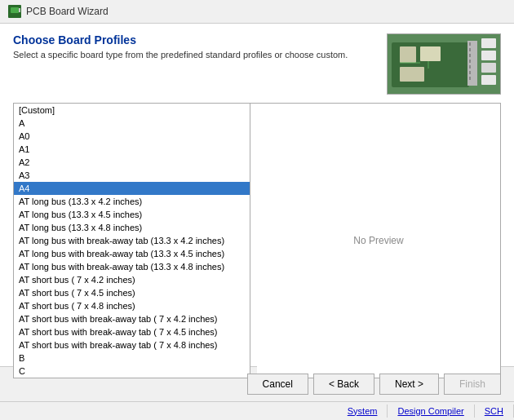 This screenshot has height=420, width=514. I want to click on header-text: Choose Board Profiles Select a specific …, so click(200, 46).